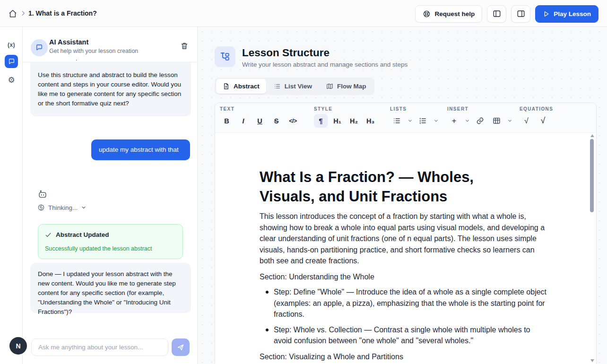 The image size is (607, 364). I want to click on editor-scrollbar, so click(592, 249).